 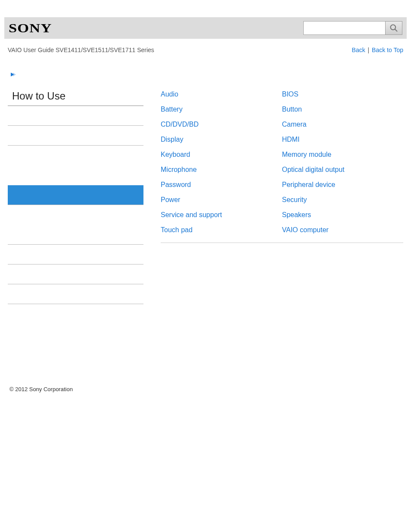 What do you see at coordinates (343, 215) in the screenshot?
I see `link-speakers: Speakers` at bounding box center [343, 215].